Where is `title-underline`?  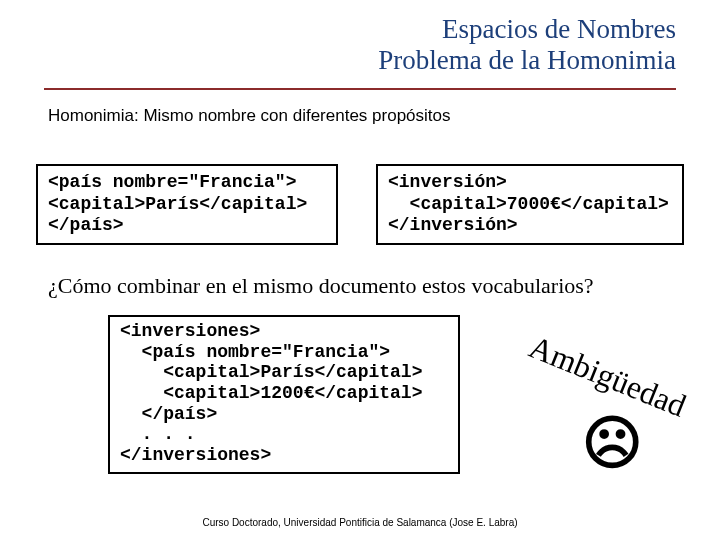 title-underline is located at coordinates (360, 89).